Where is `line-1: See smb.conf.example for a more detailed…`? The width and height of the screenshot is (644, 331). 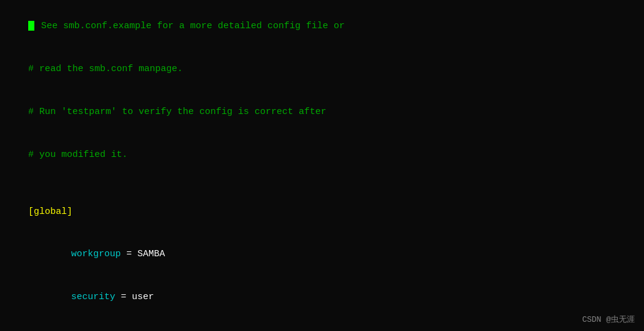
line-1: See smb.conf.example for a more detailed… is located at coordinates (322, 26).